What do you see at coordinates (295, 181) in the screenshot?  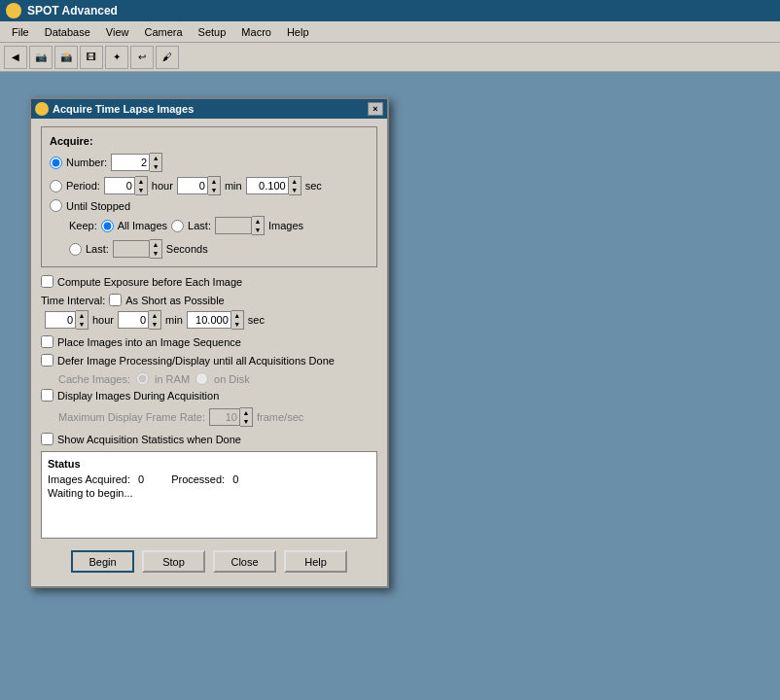 I see `period-sec-spin-up: ▲` at bounding box center [295, 181].